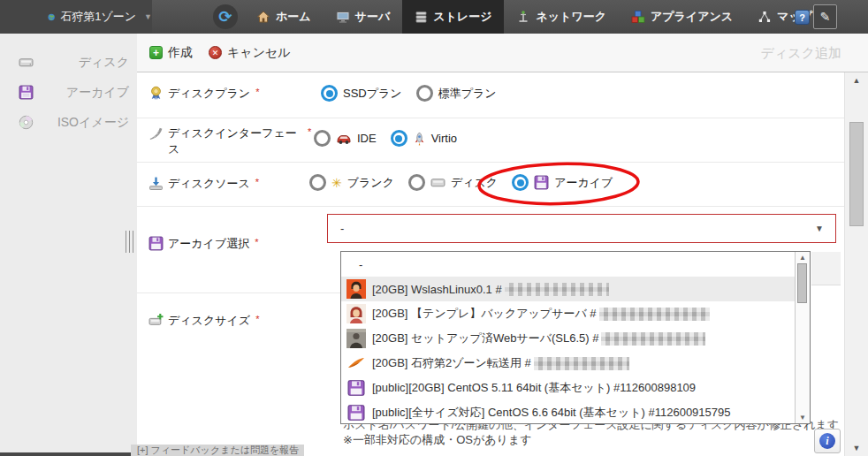  What do you see at coordinates (356, 363) in the screenshot?
I see `swoosh-icon` at bounding box center [356, 363].